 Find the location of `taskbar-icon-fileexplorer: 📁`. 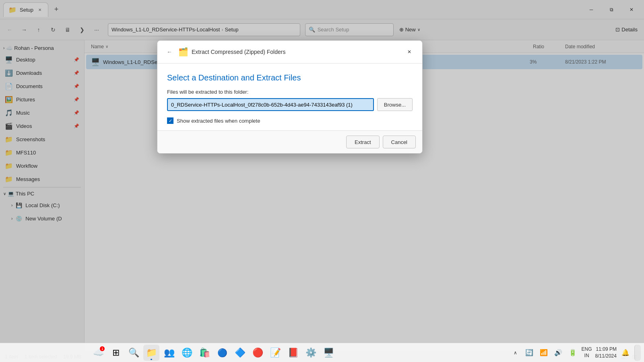

taskbar-icon-fileexplorer: 📁 is located at coordinates (151, 353).